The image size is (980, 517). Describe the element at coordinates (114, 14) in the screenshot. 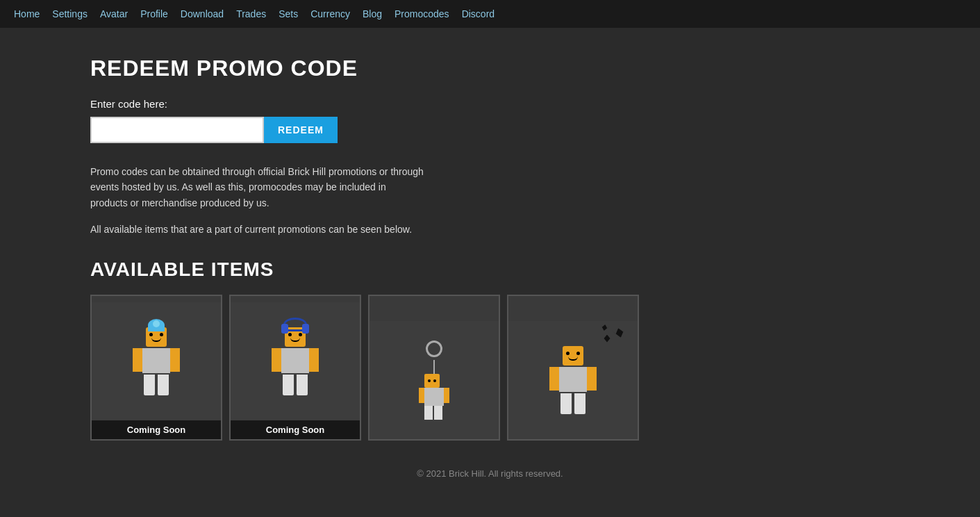

I see `nav-avatar: Avatar` at that location.